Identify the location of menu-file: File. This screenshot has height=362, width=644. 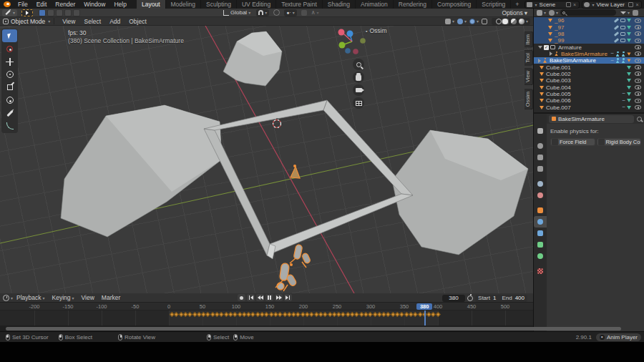
(23, 4).